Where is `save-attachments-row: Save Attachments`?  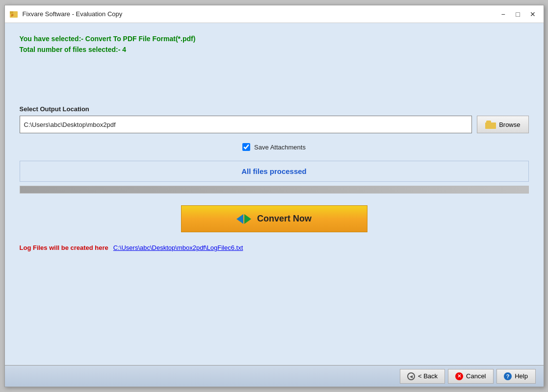
save-attachments-row: Save Attachments is located at coordinates (274, 147).